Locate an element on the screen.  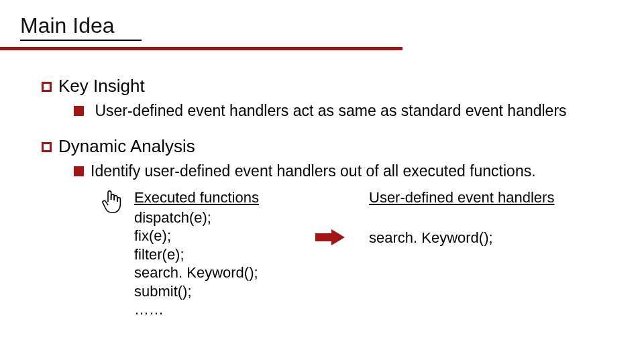
click-hand-icon is located at coordinates (112, 203).